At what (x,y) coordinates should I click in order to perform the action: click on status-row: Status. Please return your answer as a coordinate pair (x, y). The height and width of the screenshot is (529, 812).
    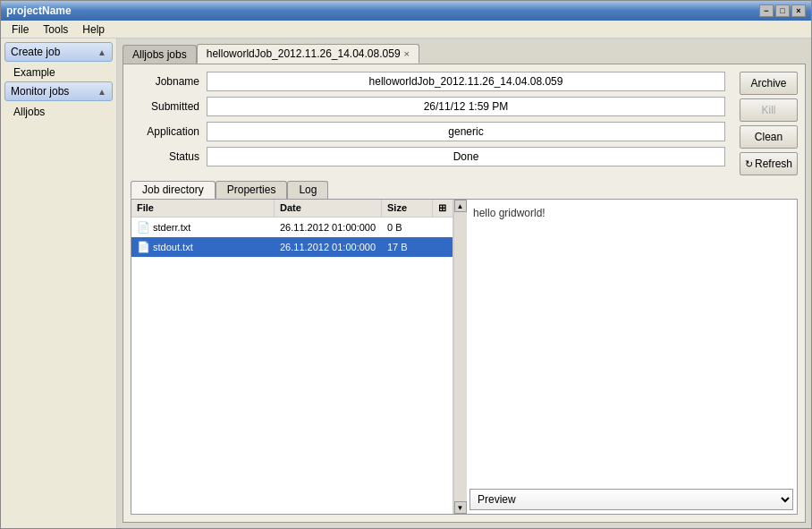
    Looking at the image, I should click on (427, 157).